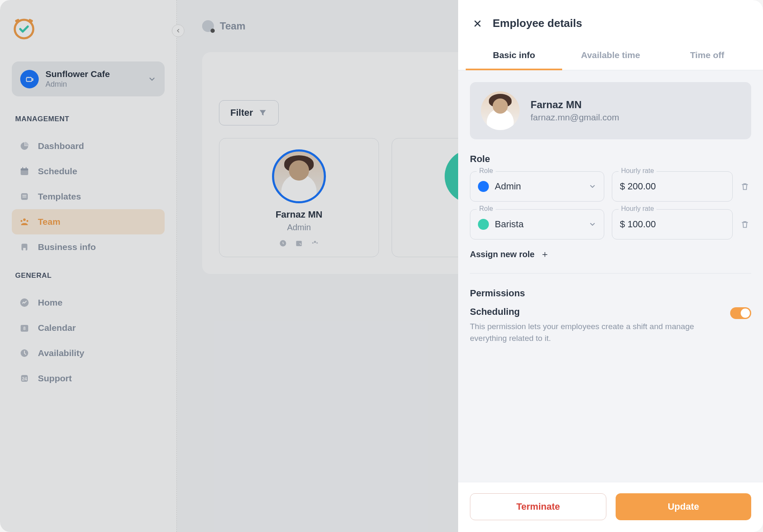 Image resolution: width=763 pixels, height=532 pixels. I want to click on tab-time-off: Time off, so click(707, 56).